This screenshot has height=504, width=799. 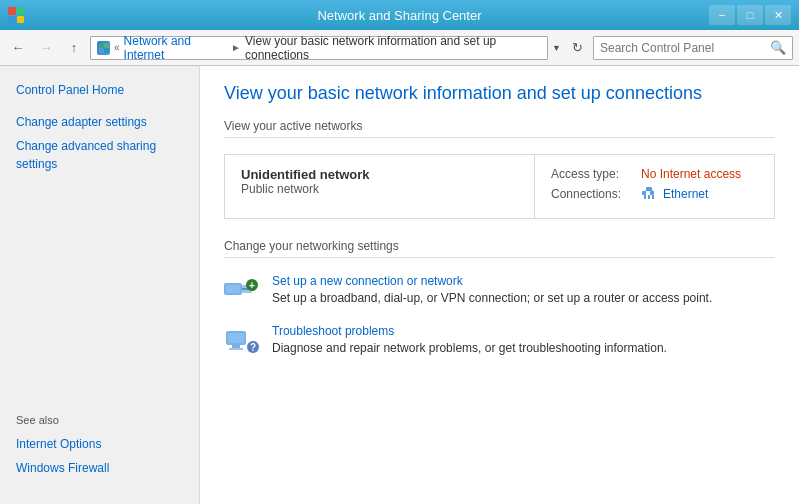 What do you see at coordinates (492, 290) in the screenshot?
I see `setting-new-connection-content: Set up a new connection or network Set u…` at bounding box center [492, 290].